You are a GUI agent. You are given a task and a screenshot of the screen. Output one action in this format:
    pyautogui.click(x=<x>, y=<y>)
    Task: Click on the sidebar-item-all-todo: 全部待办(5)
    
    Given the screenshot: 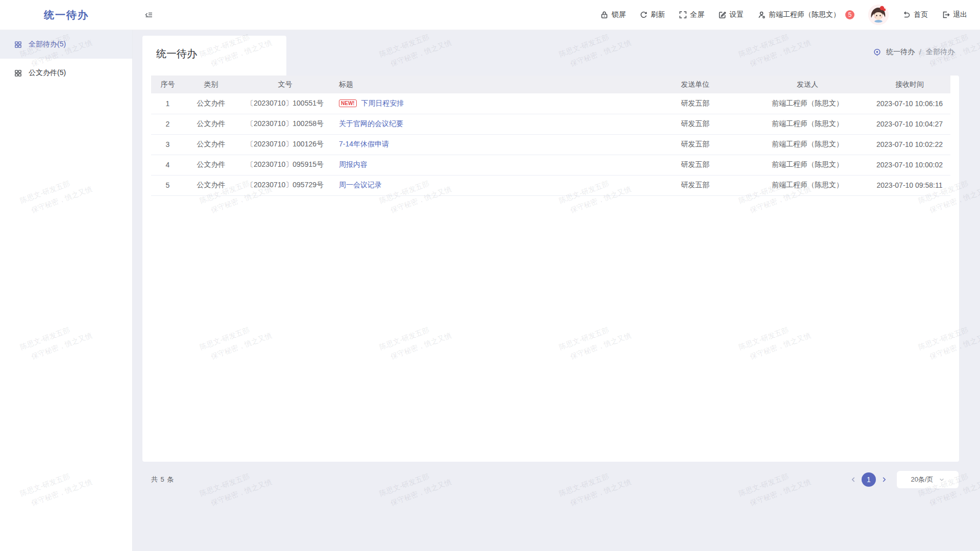 What is the action you would take?
    pyautogui.click(x=66, y=44)
    